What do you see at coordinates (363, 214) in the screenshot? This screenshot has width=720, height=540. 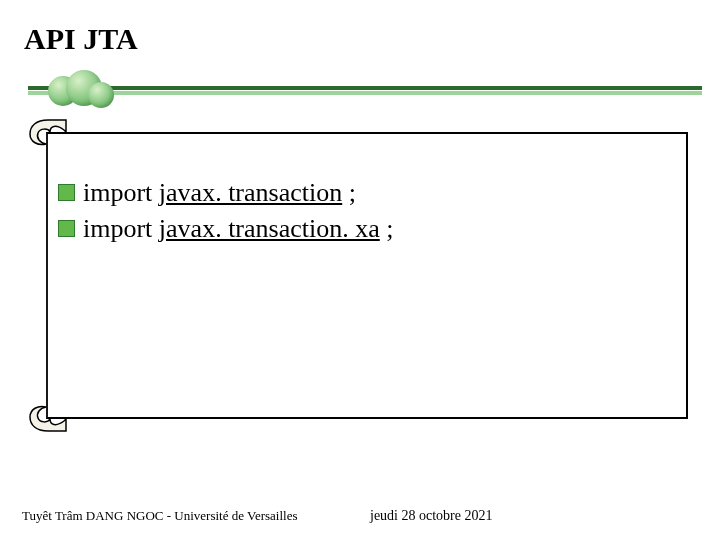 I see `bullet-list: import javax. transaction ; import javax…` at bounding box center [363, 214].